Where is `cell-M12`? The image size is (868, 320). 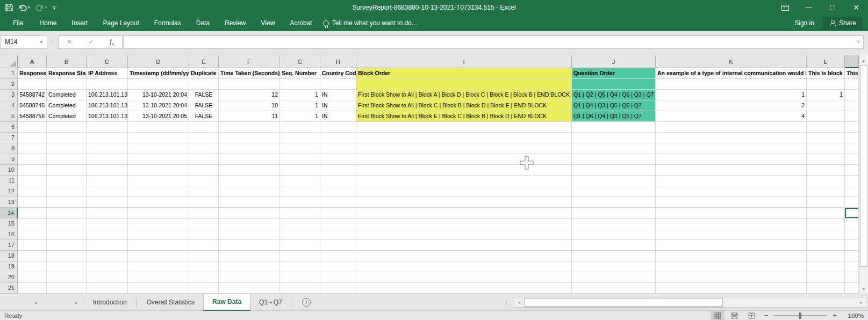 cell-M12 is located at coordinates (852, 192).